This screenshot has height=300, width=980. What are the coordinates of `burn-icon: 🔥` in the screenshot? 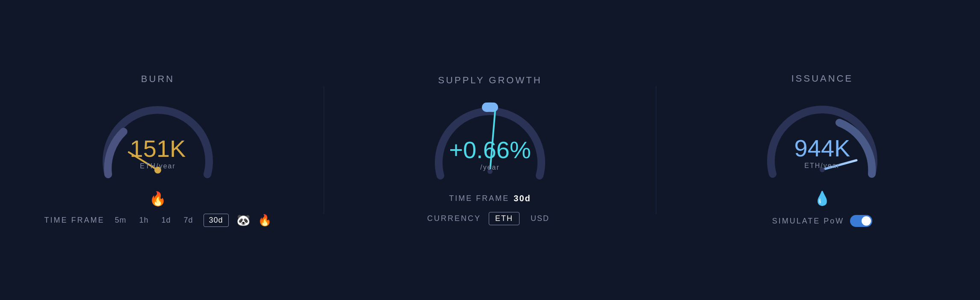 It's located at (158, 199).